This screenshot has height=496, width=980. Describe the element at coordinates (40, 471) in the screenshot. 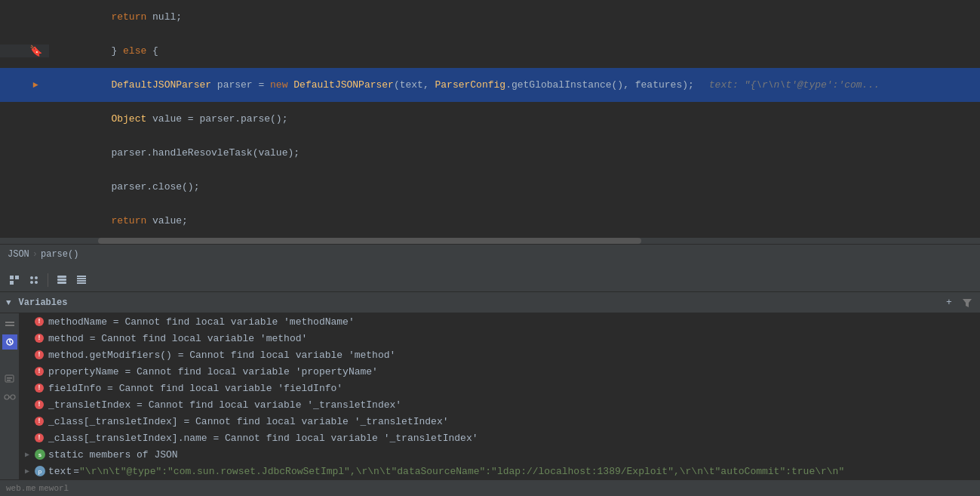

I see `info-icon: p` at that location.